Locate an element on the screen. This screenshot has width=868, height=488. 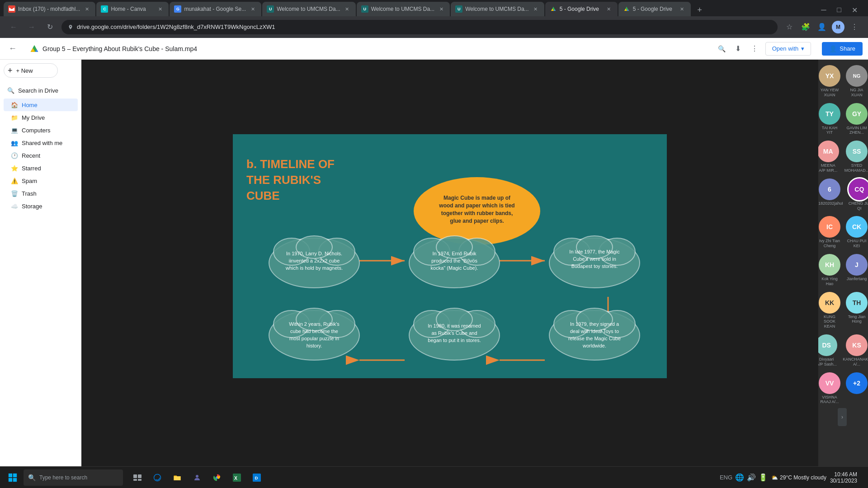
sidebar-item-mydrive: 📁 My Drive is located at coordinates (41, 117).